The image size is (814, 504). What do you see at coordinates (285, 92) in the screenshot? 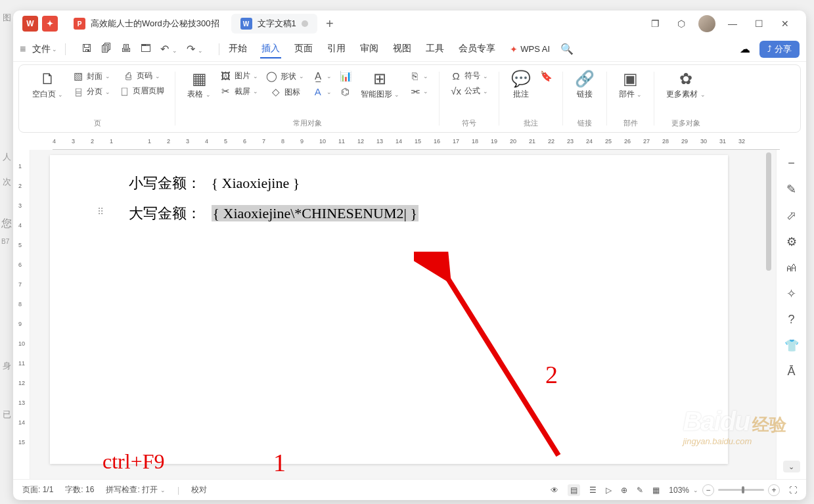
I see `icon-button: ◇图标` at bounding box center [285, 92].